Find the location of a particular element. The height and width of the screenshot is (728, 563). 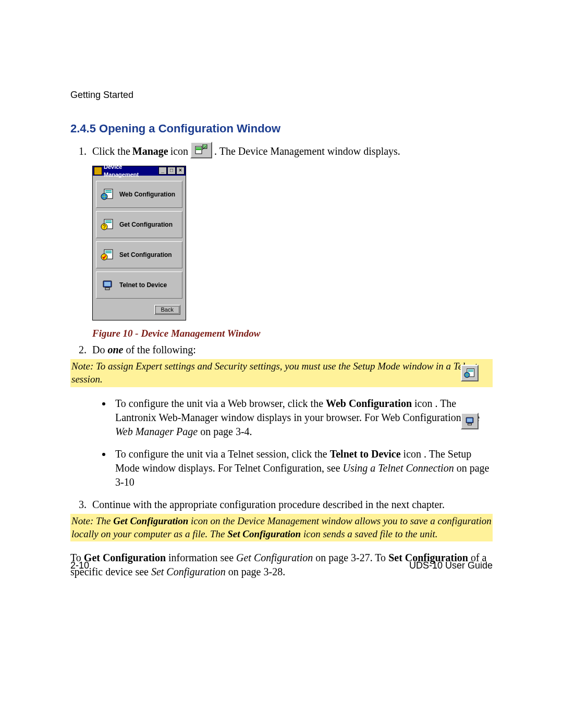

check-doc-icon is located at coordinates (107, 255).